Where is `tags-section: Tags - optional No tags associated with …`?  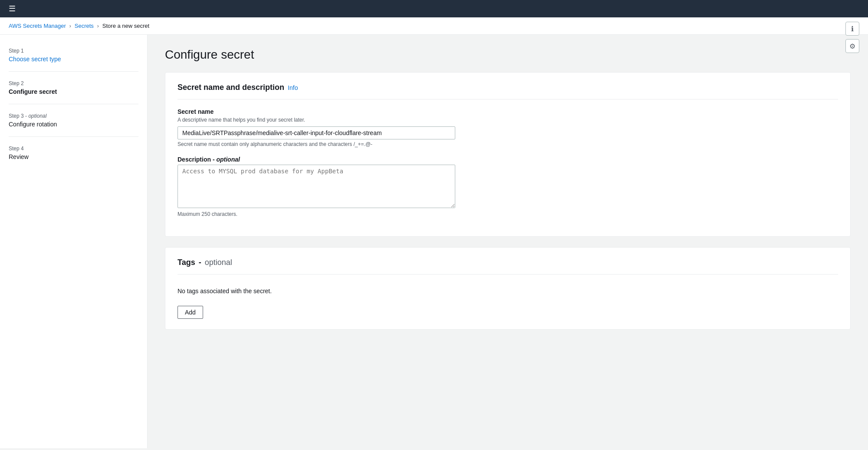 tags-section: Tags - optional No tags associated with … is located at coordinates (508, 288).